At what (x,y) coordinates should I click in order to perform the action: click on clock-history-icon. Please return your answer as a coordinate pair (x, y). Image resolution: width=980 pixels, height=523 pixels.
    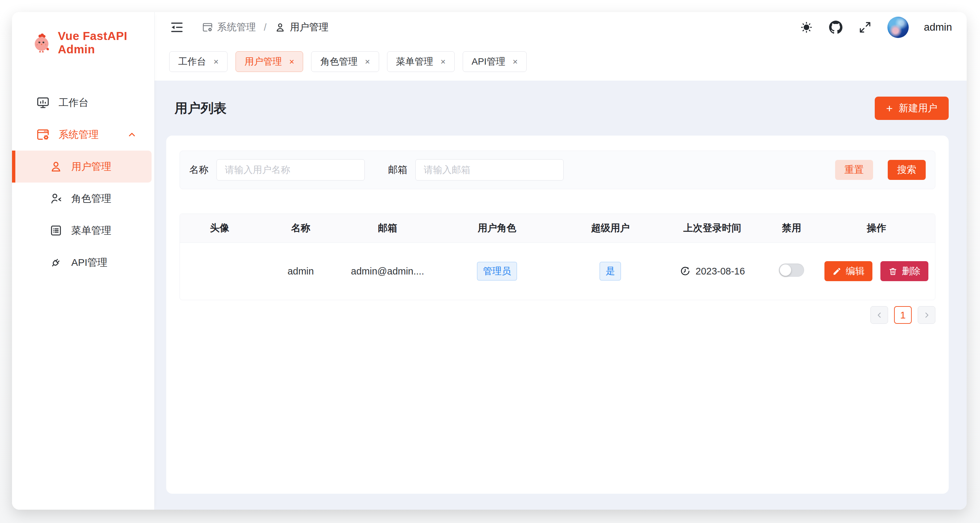
    Looking at the image, I should click on (685, 271).